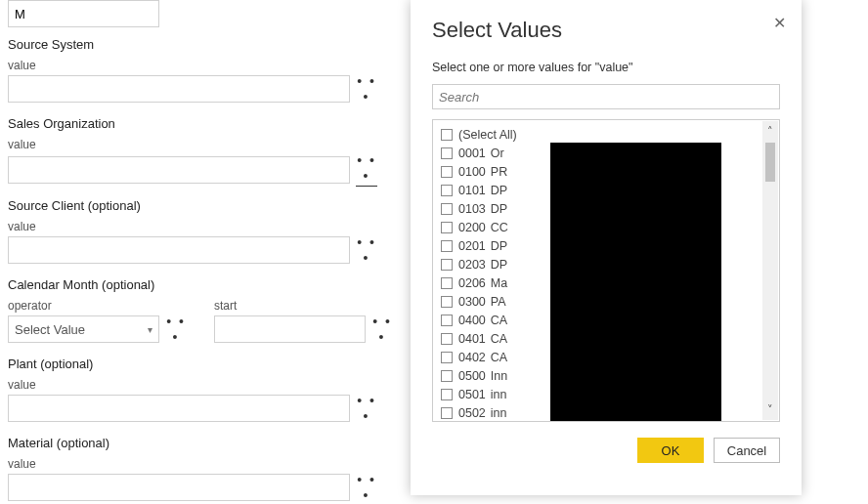  Describe the element at coordinates (747, 450) in the screenshot. I see `cancel-button: Cancel` at that location.